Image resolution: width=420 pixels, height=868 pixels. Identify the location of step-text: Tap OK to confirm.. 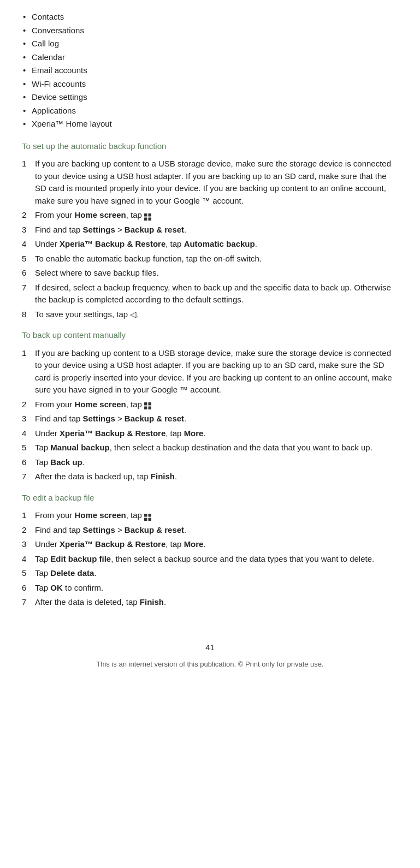
(216, 588).